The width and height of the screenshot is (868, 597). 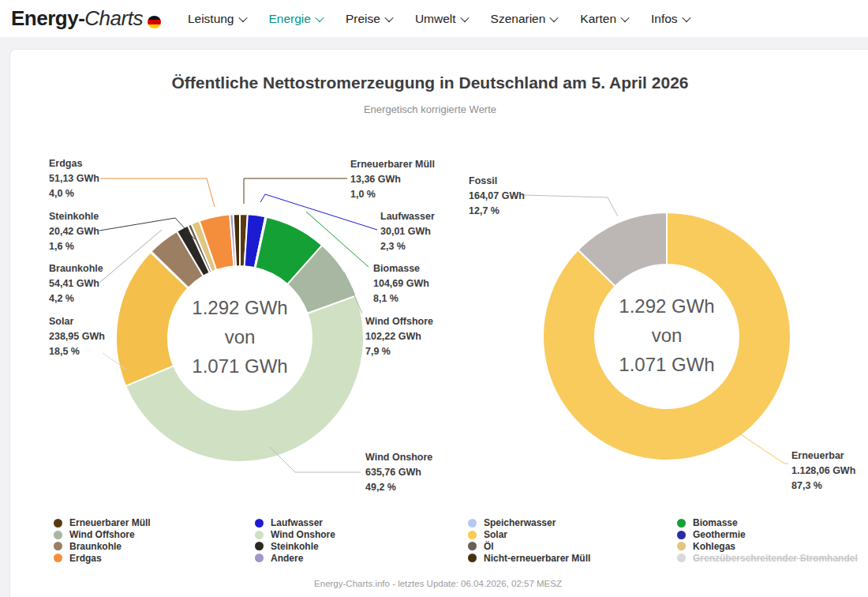 What do you see at coordinates (155, 22) in the screenshot?
I see `german-flag-icon` at bounding box center [155, 22].